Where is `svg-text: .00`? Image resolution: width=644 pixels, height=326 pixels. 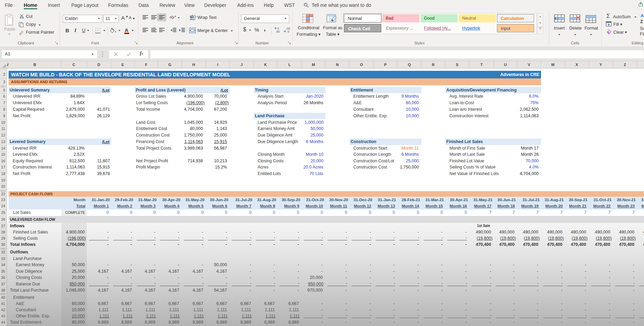
svg-text: .00 is located at coordinates (278, 32).